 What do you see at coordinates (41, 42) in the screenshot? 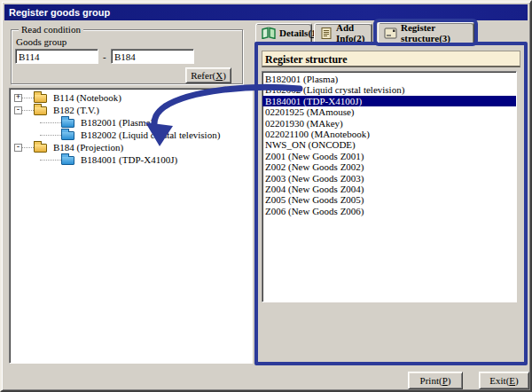
I see `goods-group-label: Goods group` at bounding box center [41, 42].